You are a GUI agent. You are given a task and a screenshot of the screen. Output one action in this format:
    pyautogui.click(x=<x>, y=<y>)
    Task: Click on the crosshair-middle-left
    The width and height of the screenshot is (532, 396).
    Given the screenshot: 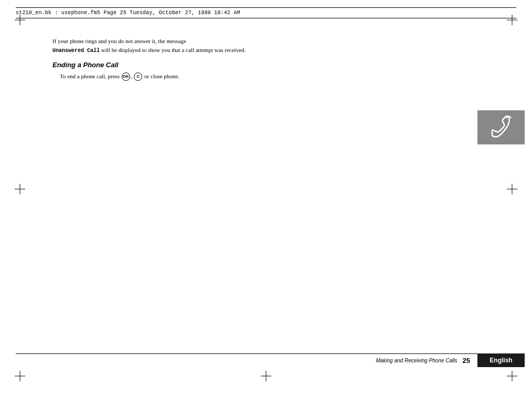 What is the action you would take?
    pyautogui.click(x=20, y=189)
    